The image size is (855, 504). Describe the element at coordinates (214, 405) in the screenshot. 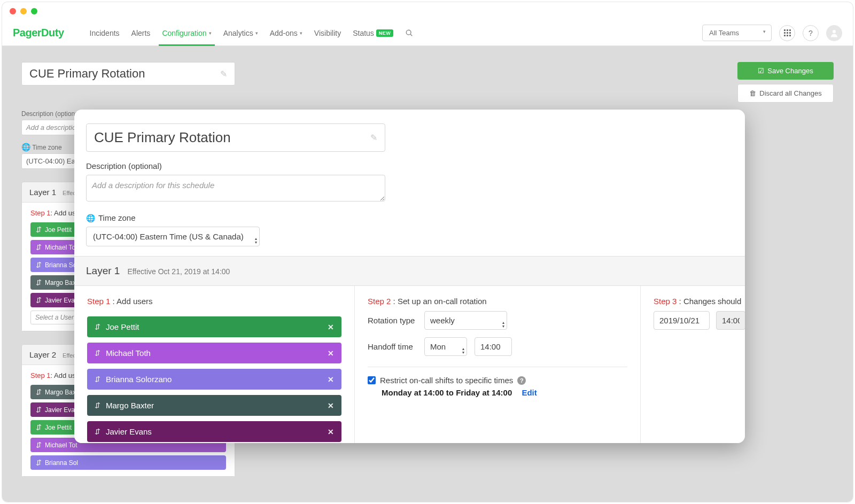

I see `user-pill: ⇵Margo Baxter✕` at that location.